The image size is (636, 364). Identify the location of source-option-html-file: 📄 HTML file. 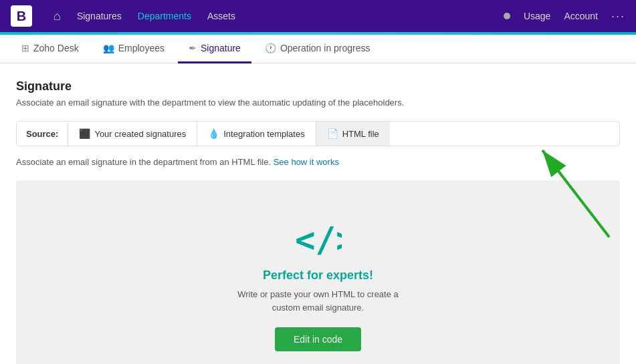
(353, 134).